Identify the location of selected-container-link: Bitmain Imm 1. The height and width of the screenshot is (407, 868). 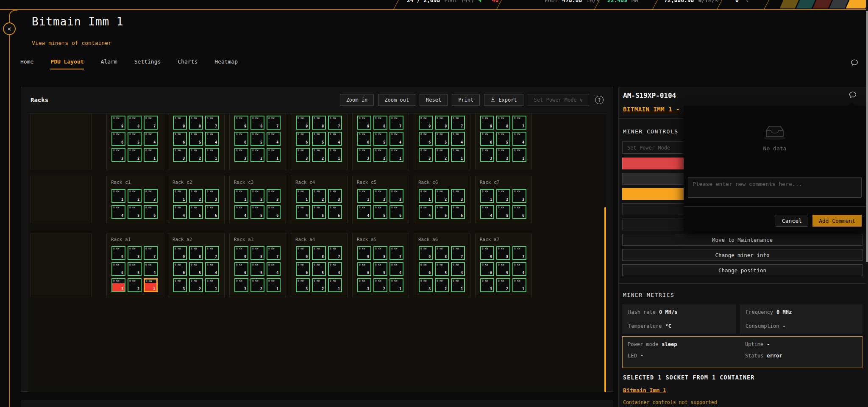
(645, 390).